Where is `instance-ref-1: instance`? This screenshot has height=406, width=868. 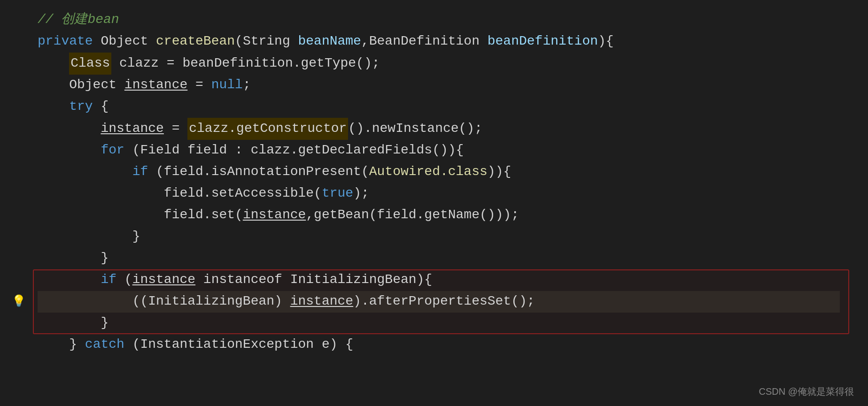 instance-ref-1: instance is located at coordinates (156, 85).